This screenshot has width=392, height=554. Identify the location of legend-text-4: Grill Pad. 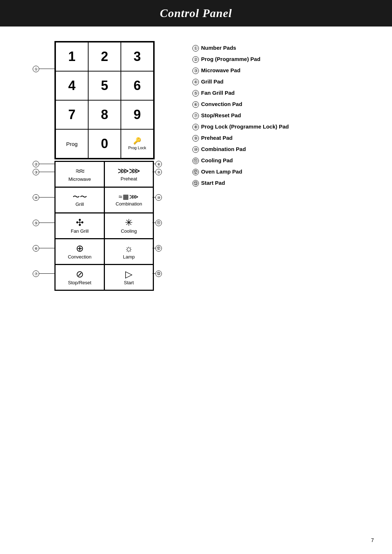
(212, 81).